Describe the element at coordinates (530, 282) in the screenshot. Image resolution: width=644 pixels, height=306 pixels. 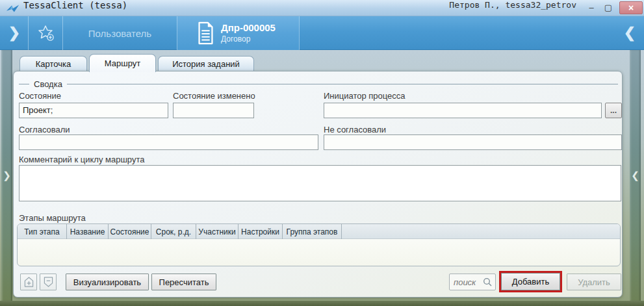
I see `add-button: Добавить` at that location.